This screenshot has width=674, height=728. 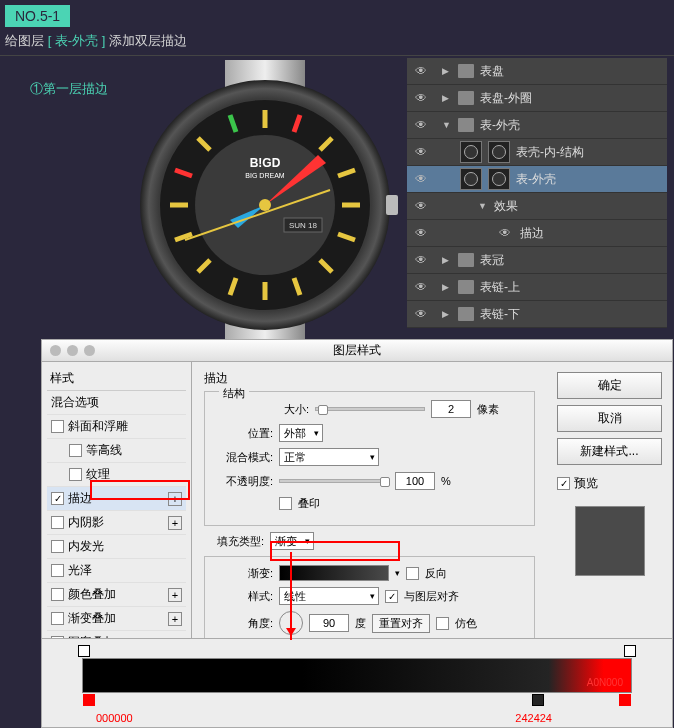 What do you see at coordinates (537, 314) in the screenshot?
I see `layer-row: 👁▶表链-下` at bounding box center [537, 314].